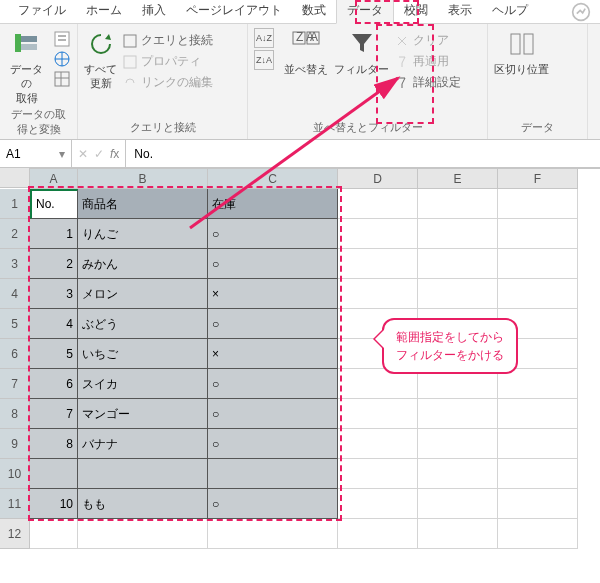 This screenshot has height=583, width=600. I want to click on row-header-9: 9, so click(15, 444).